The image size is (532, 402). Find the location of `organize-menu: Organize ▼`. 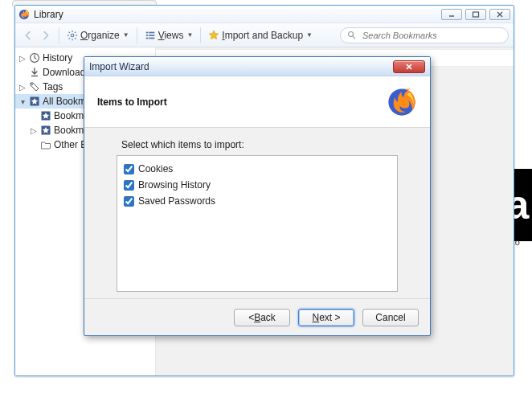

organize-menu: Organize ▼ is located at coordinates (98, 35).